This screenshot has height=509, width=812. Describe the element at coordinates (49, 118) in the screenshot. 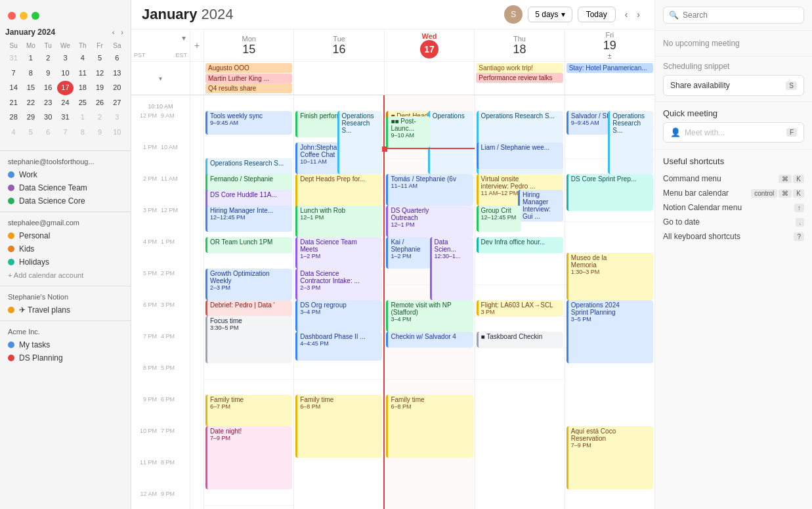

I see `mini-cal-day: 30` at that location.